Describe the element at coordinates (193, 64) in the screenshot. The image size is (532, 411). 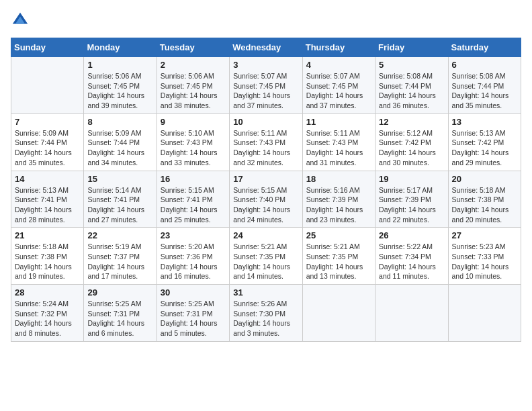
I see `day-number: 2` at that location.